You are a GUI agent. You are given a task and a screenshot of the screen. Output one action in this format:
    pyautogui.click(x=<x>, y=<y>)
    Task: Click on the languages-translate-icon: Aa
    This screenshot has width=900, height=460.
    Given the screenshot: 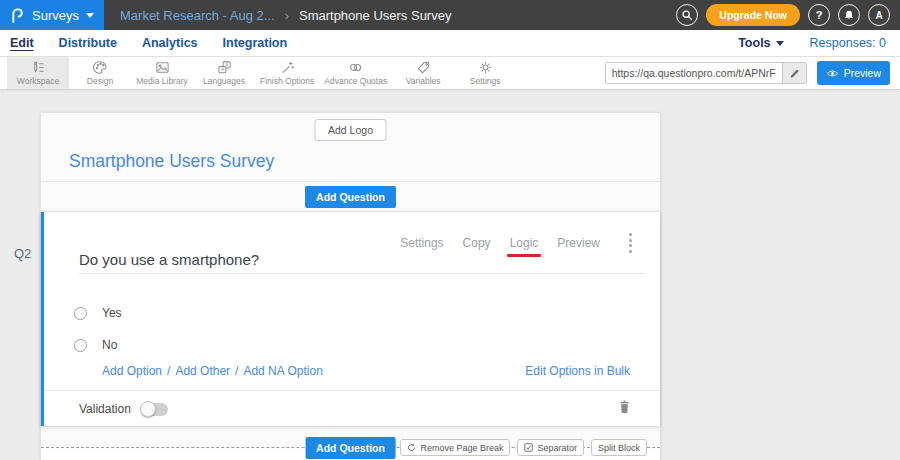 What is the action you would take?
    pyautogui.click(x=224, y=68)
    